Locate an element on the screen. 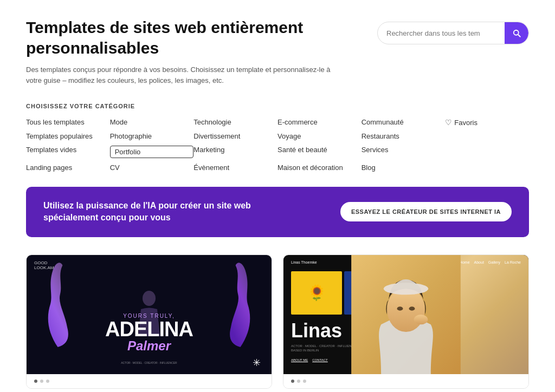 The height and width of the screenshot is (392, 555). linas-preview: Linas Thoemke Home About Gallery La Roch… is located at coordinates (406, 315).